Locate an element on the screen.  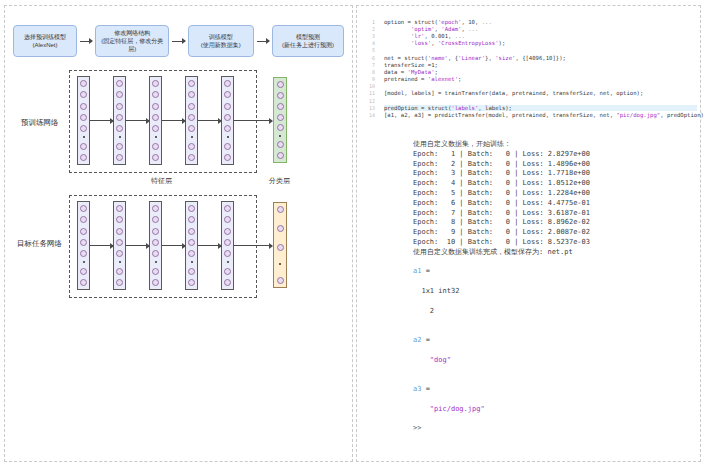
code-line: 4 'loss', 'CrossEntropyLoss'); is located at coordinates (530, 44).